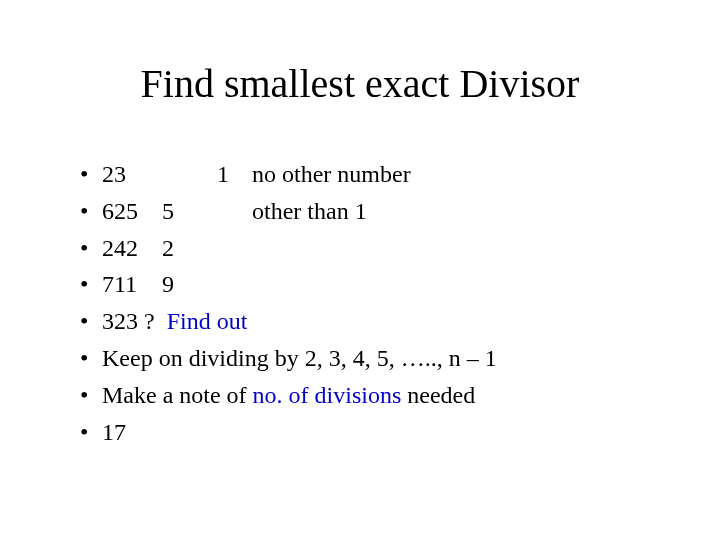 This screenshot has height=540, width=720. Describe the element at coordinates (375, 212) in the screenshot. I see `list-item: • 6255other than 1` at that location.